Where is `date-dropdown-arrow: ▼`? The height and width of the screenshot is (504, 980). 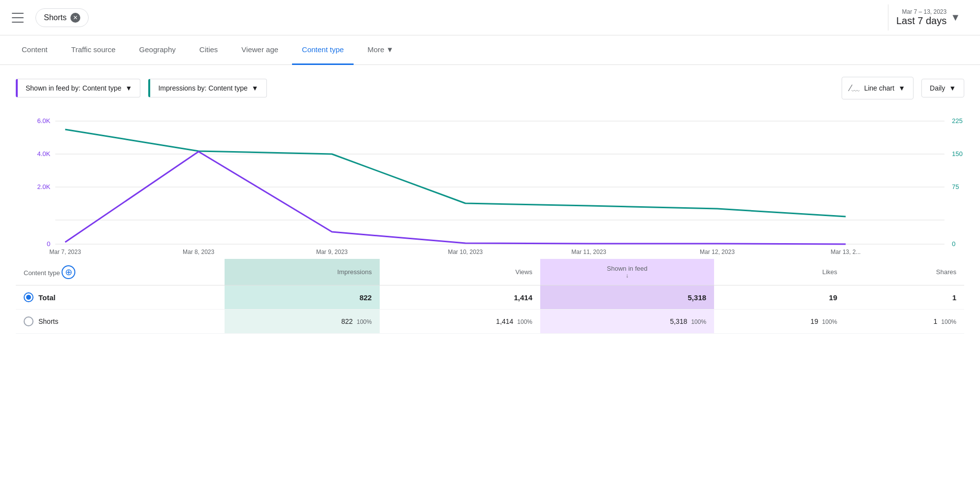 date-dropdown-arrow: ▼ is located at coordinates (955, 18).